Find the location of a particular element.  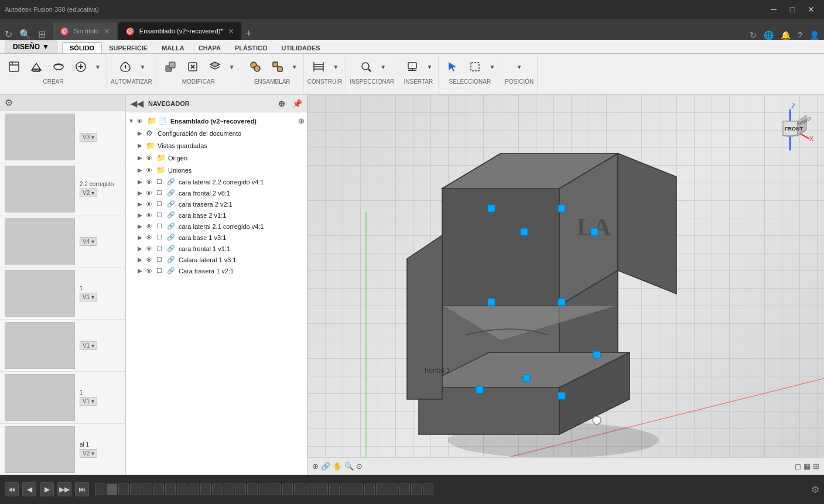

link-icon: 🔗 is located at coordinates (326, 466).